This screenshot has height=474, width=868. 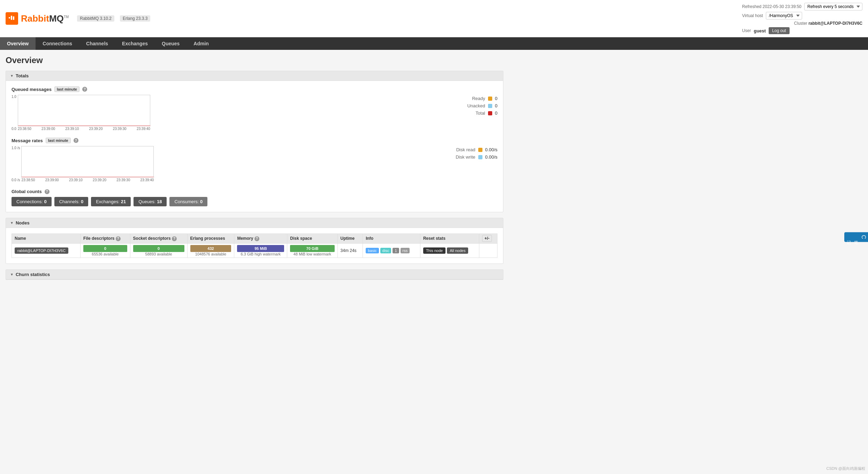 What do you see at coordinates (159, 250) in the screenshot?
I see `socket-desc-cell: 0 58893 available` at bounding box center [159, 250].